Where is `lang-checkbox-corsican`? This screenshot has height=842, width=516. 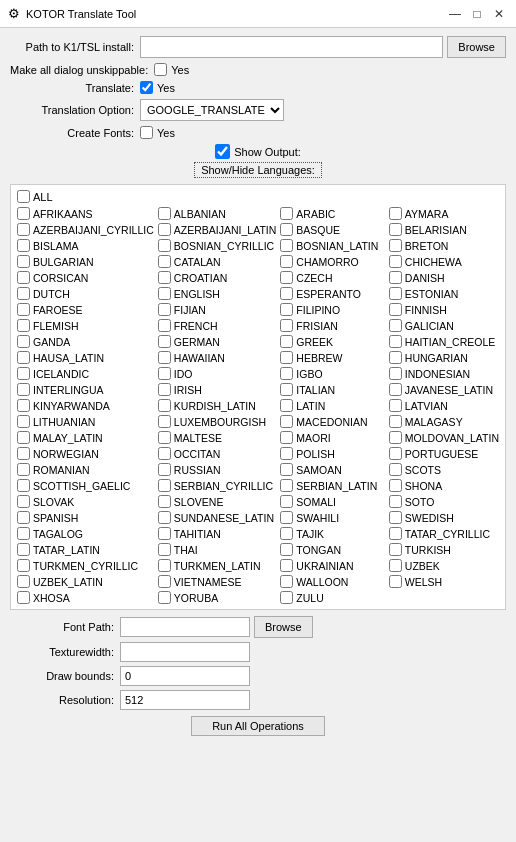
lang-checkbox-corsican is located at coordinates (24, 278).